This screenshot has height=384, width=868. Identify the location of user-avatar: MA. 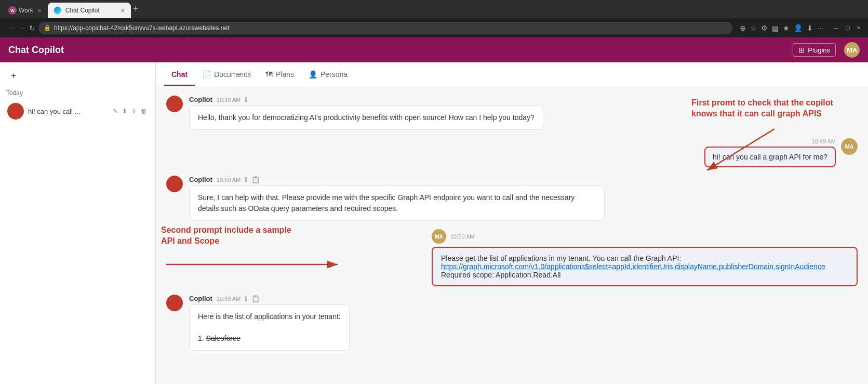
(852, 50).